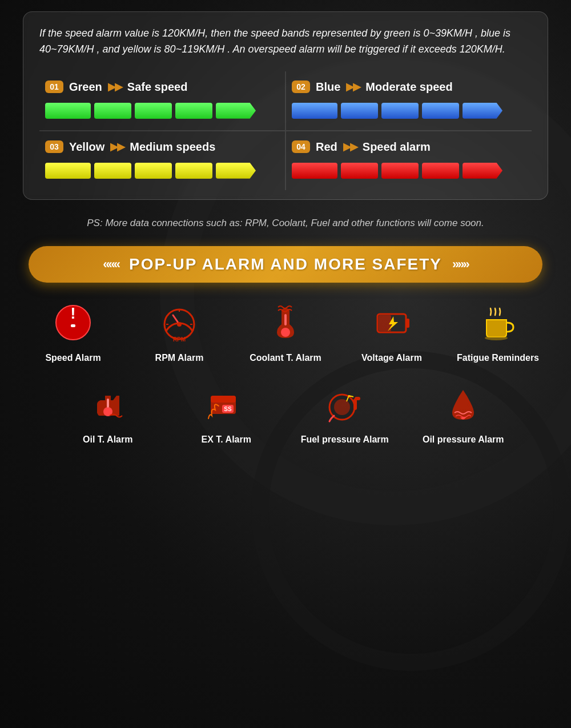  I want to click on speed-bars-blue, so click(406, 111).